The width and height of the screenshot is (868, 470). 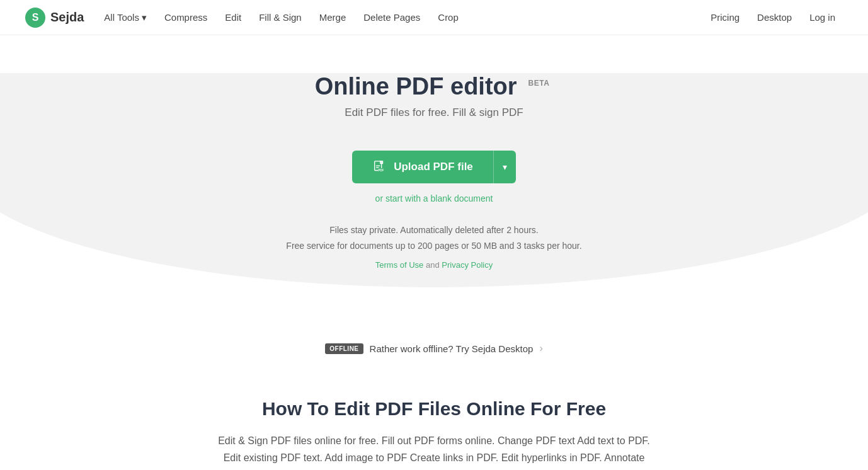 I want to click on offline-section: OFFLINE Rather work offline? Try Sejda D…, so click(x=434, y=358).